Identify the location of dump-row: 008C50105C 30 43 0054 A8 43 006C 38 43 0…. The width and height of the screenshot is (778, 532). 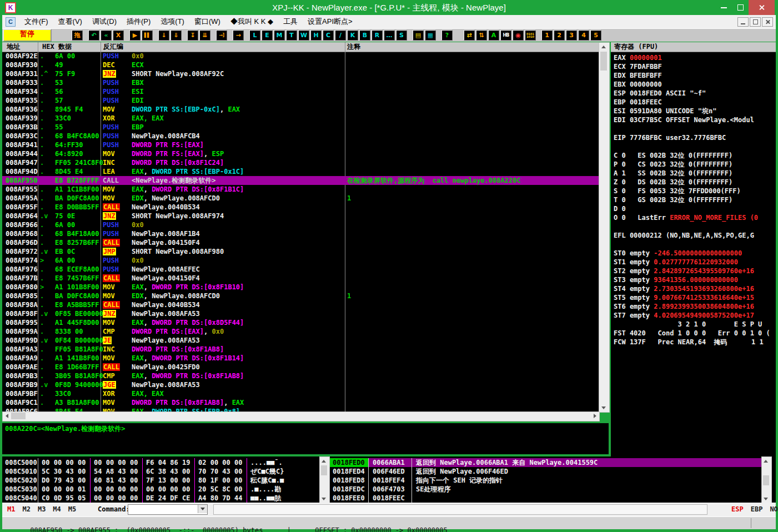
(161, 471).